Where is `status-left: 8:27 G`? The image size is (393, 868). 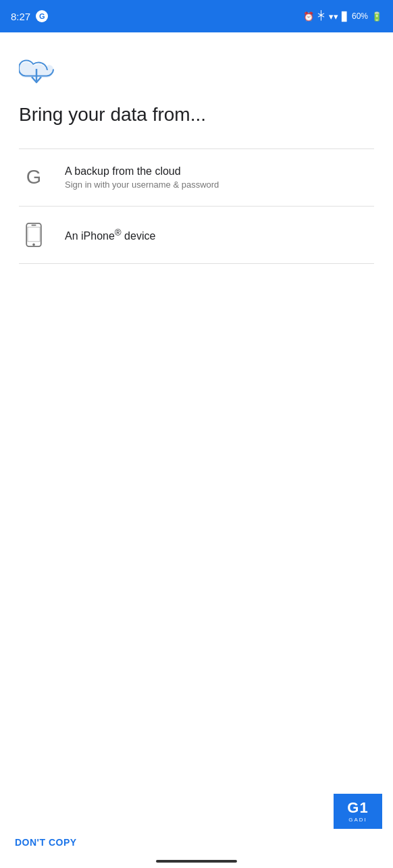 status-left: 8:27 G is located at coordinates (30, 16).